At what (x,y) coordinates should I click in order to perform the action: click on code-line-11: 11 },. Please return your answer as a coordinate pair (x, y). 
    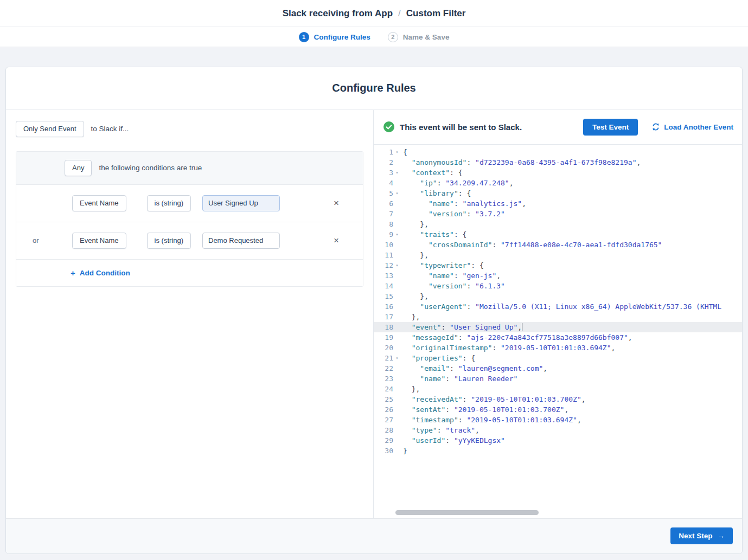
    Looking at the image, I should click on (558, 255).